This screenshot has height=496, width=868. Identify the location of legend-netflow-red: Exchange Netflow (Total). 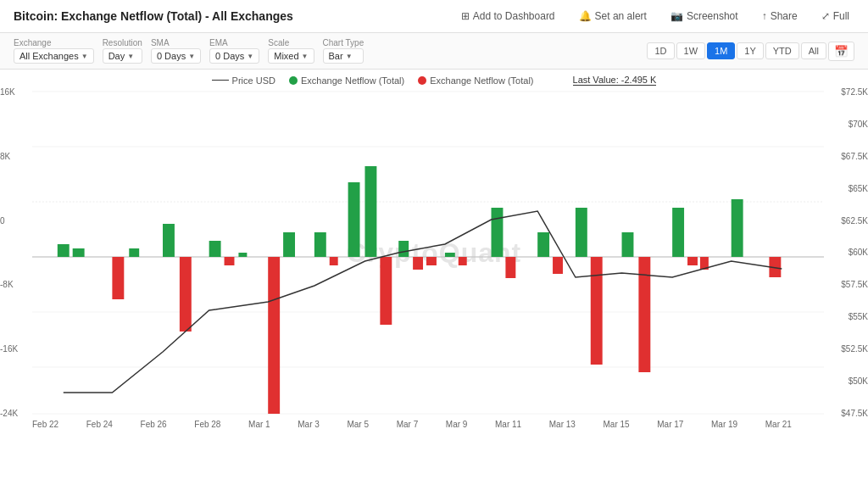
(476, 81).